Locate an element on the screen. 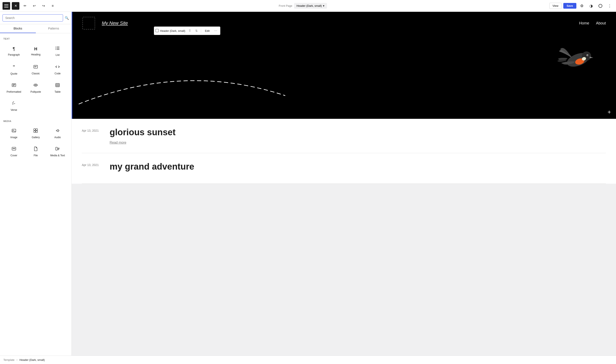 This screenshot has height=364, width=616. post-1-readmore: Read more is located at coordinates (118, 143).